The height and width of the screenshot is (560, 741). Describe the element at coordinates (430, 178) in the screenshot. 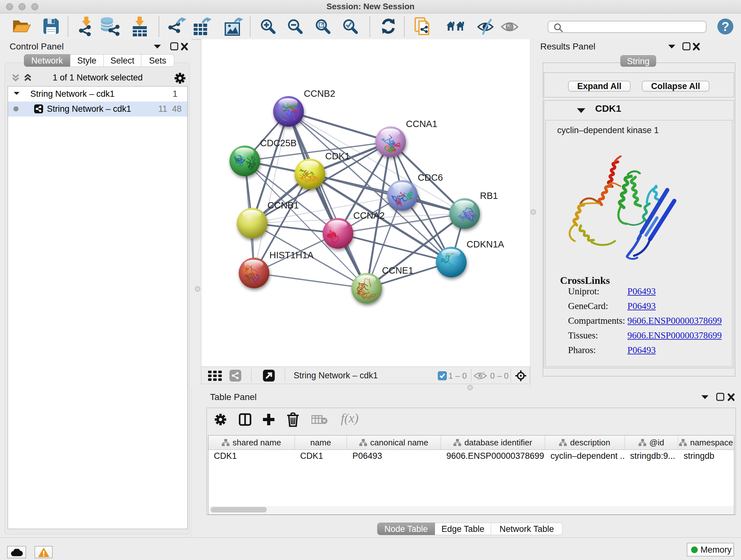

I see `svg-text: CDC6` at that location.